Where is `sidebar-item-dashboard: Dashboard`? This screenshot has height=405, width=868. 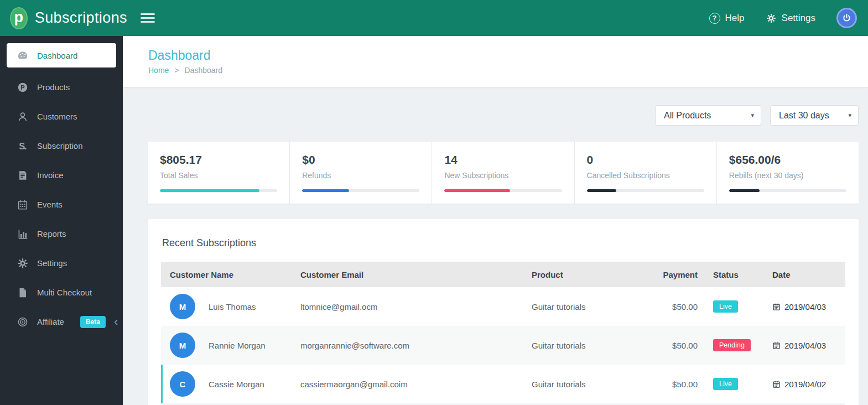 sidebar-item-dashboard: Dashboard is located at coordinates (61, 55).